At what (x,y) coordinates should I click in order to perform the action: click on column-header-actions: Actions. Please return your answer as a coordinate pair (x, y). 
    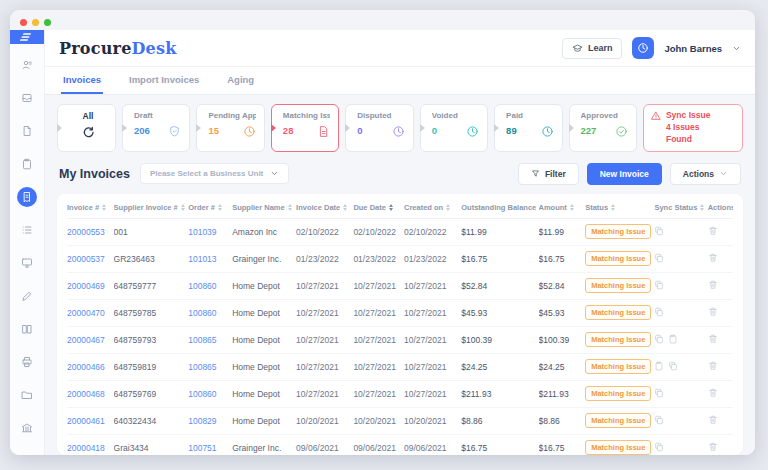
    Looking at the image, I should click on (720, 208).